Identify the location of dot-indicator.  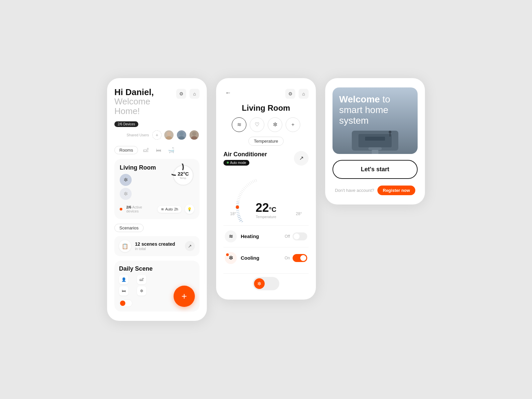
(228, 163).